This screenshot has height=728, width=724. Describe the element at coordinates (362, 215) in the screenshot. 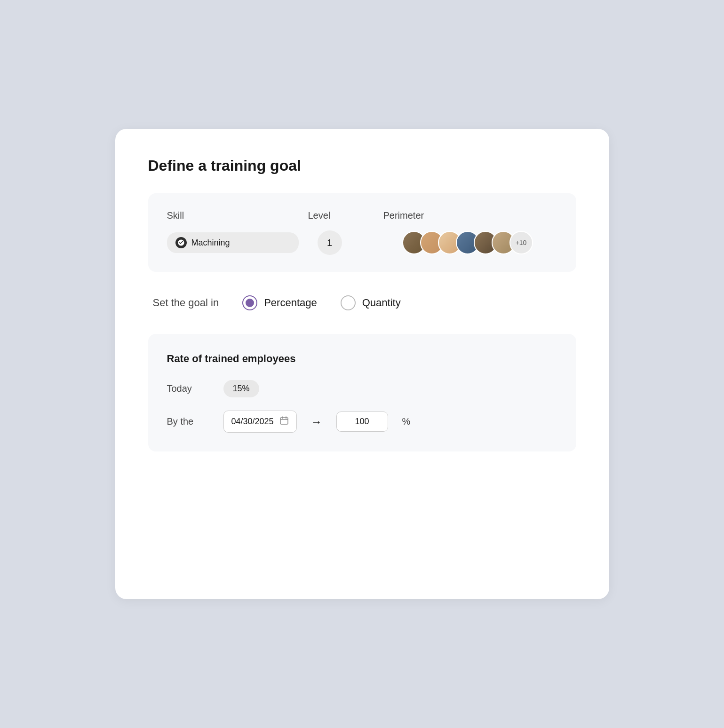

I see `skill-table-header: Skill Level Perimeter` at that location.